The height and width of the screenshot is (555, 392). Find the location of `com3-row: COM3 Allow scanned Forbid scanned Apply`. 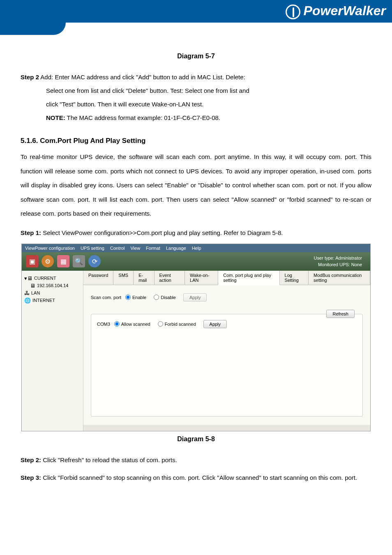

com3-row: COM3 Allow scanned Forbid scanned Apply is located at coordinates (227, 324).